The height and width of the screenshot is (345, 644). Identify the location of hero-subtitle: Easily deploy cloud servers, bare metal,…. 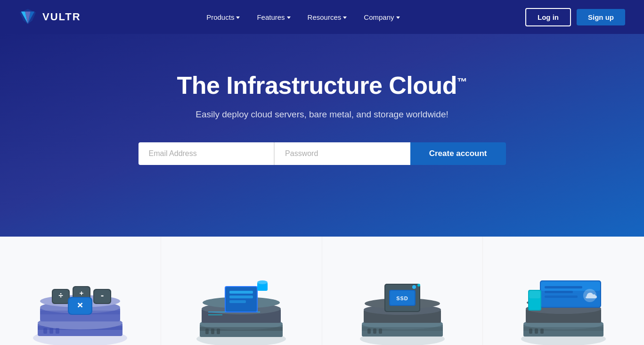
(322, 115).